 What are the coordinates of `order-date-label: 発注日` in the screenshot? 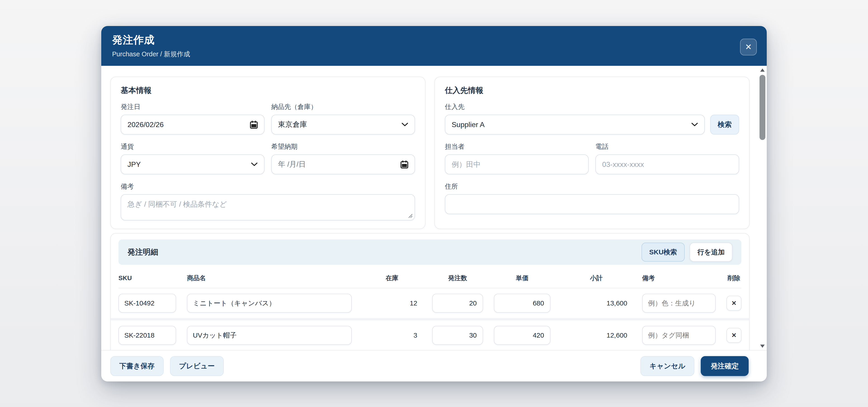 It's located at (193, 107).